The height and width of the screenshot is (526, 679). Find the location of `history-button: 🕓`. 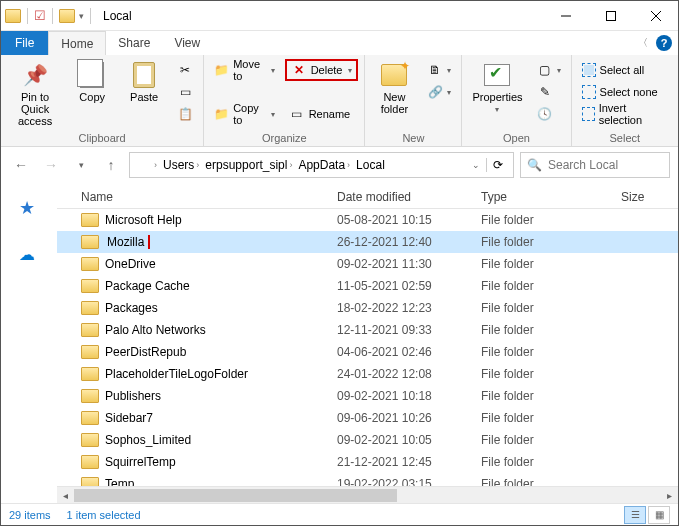

history-button: 🕓 is located at coordinates (549, 114).